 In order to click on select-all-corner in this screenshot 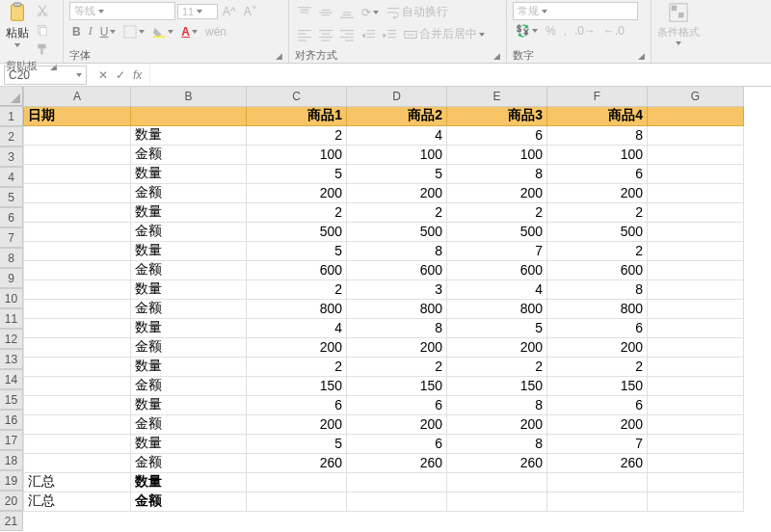, I will do `click(12, 96)`.